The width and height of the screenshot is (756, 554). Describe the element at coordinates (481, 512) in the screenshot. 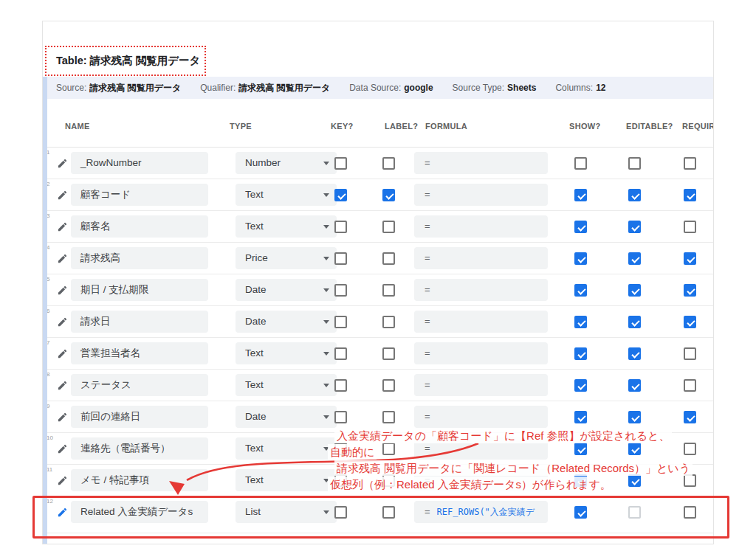

I see `formula-input: =REF_ROWS("入金実績デ` at that location.